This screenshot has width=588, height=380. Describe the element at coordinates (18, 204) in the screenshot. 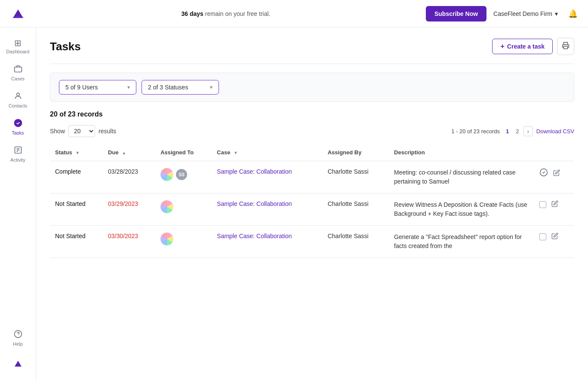

I see `sidebar: ⊞ Dashboard Cases Contacts Tasks Activit…` at that location.